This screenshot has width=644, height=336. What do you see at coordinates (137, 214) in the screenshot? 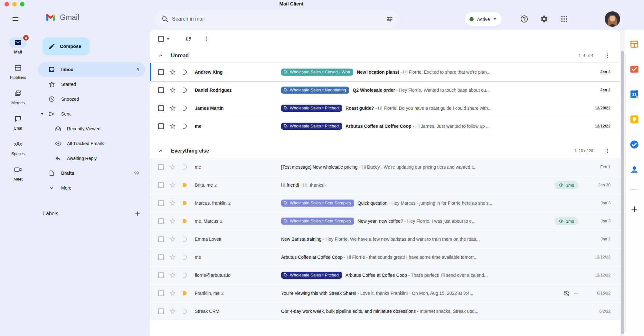
I see `add-label-plus-icon` at bounding box center [137, 214].